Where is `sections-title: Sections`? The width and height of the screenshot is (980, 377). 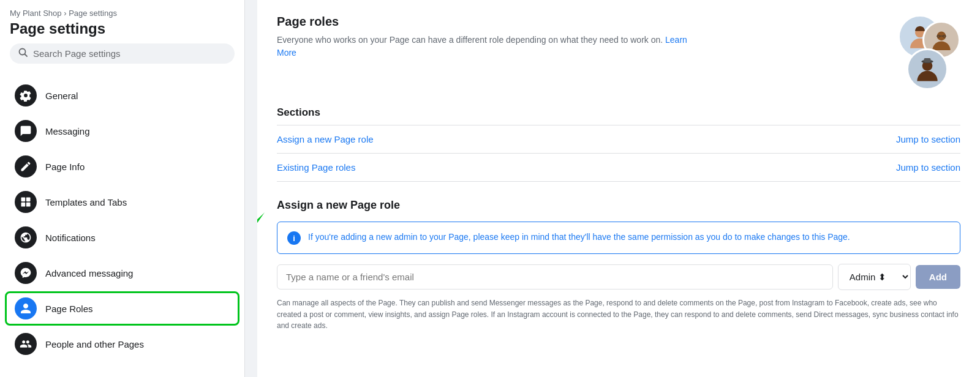 sections-title: Sections is located at coordinates (619, 113).